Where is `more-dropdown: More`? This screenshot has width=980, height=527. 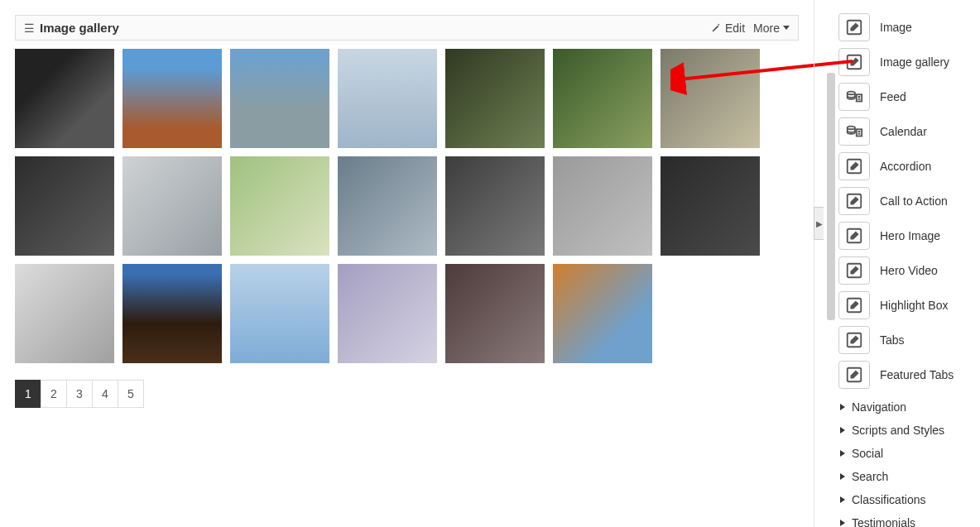
more-dropdown: More is located at coordinates (771, 28).